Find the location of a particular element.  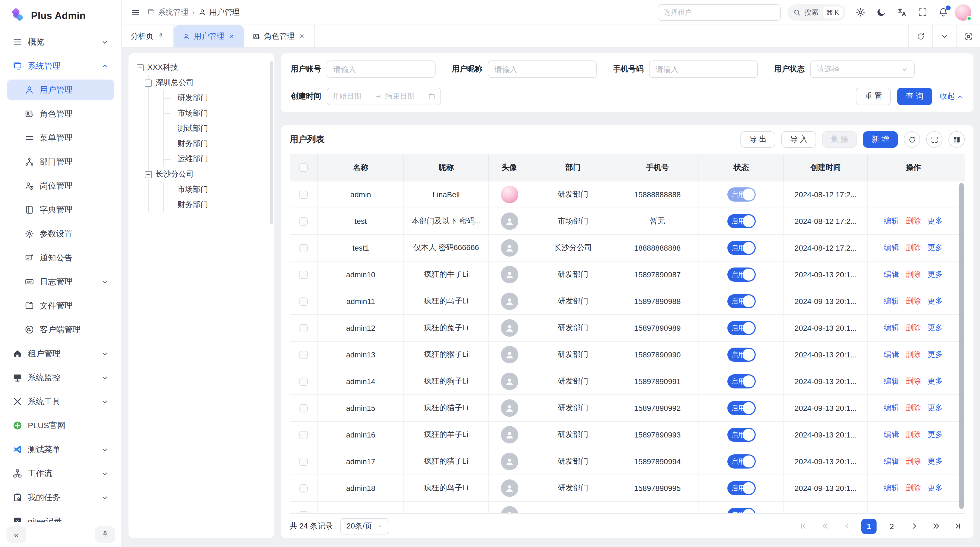

sidebar-item-系统监控: 系统监控 is located at coordinates (61, 378).